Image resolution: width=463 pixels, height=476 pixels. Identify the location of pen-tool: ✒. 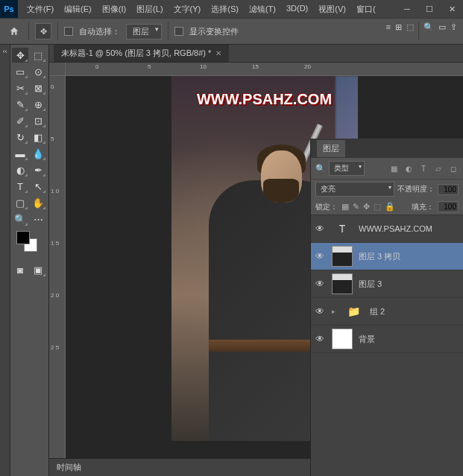
(38, 170).